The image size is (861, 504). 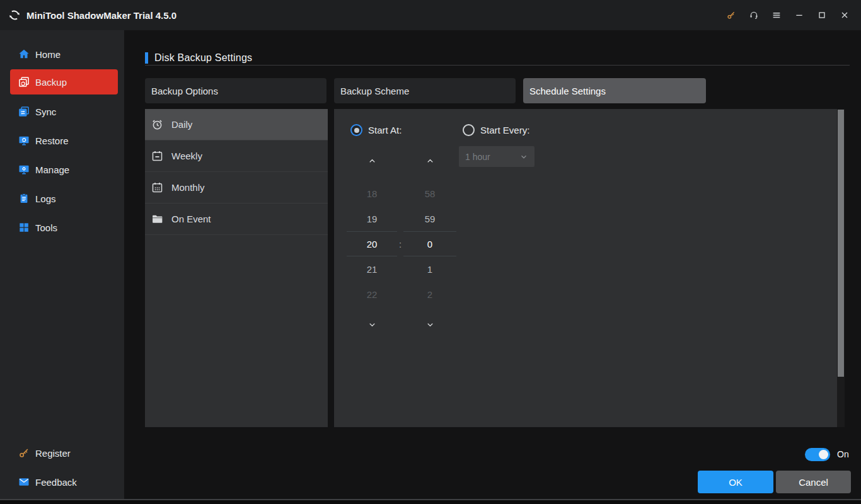 What do you see at coordinates (372, 219) in the screenshot?
I see `hour-option: 19` at bounding box center [372, 219].